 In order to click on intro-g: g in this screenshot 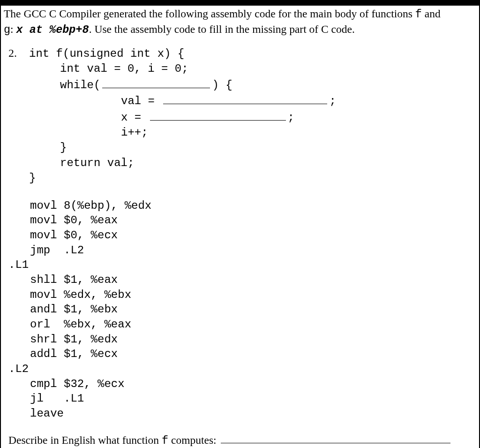, I will do `click(7, 30)`.